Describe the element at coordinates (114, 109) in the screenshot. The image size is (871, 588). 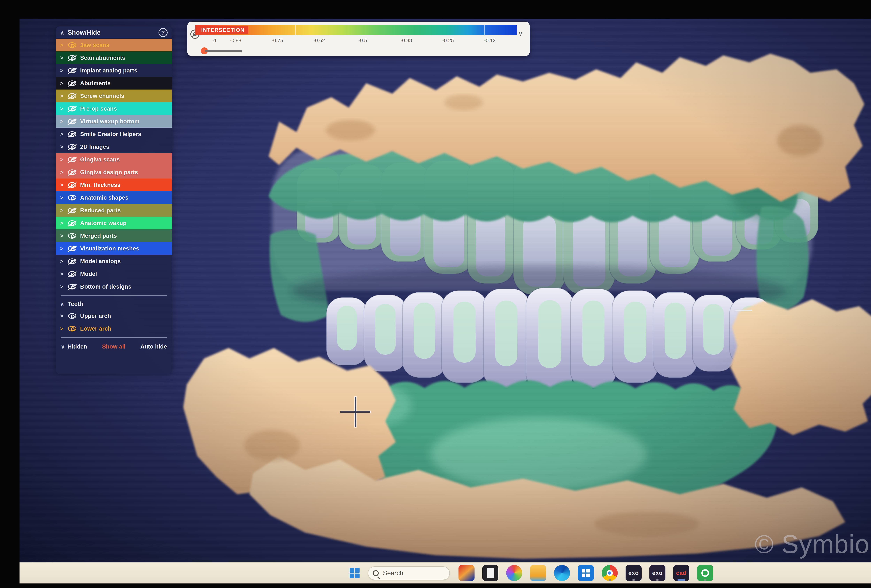
I see `layer-row-pre-op-scans: >Pre-op scans` at that location.